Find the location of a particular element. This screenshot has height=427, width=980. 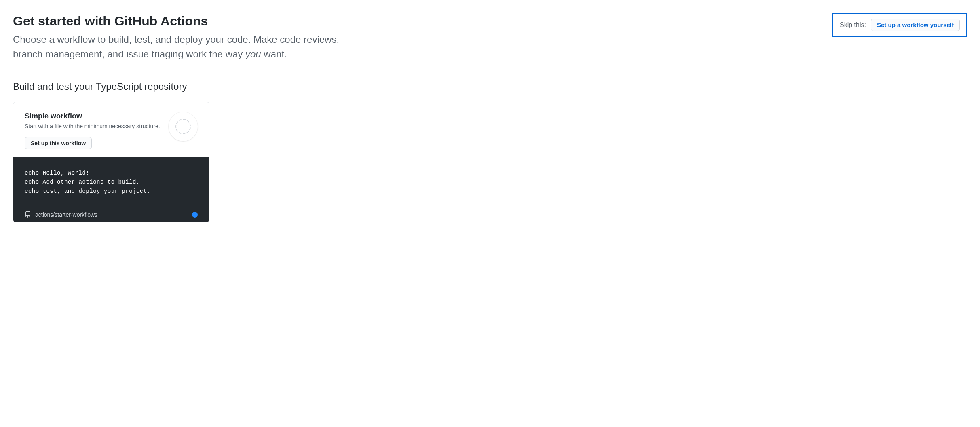

subtitle-text-em: you is located at coordinates (253, 54).